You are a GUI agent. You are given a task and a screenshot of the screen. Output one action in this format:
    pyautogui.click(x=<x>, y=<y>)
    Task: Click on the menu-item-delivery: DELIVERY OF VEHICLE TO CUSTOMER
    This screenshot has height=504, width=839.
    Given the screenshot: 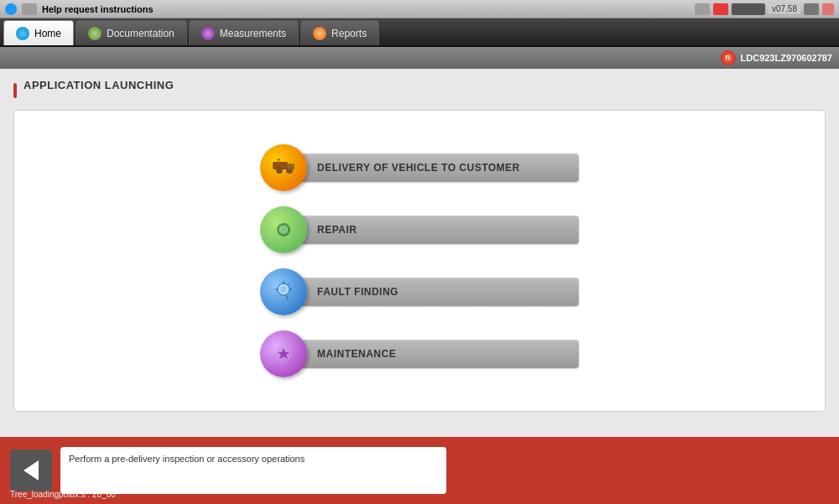 What is the action you would take?
    pyautogui.click(x=420, y=168)
    